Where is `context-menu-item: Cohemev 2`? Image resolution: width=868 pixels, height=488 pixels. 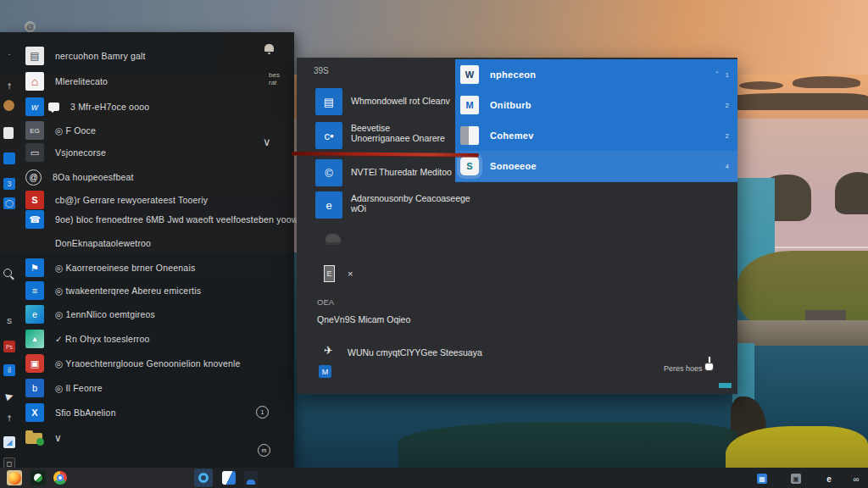
context-menu-item: Cohemev 2 is located at coordinates (597, 136).